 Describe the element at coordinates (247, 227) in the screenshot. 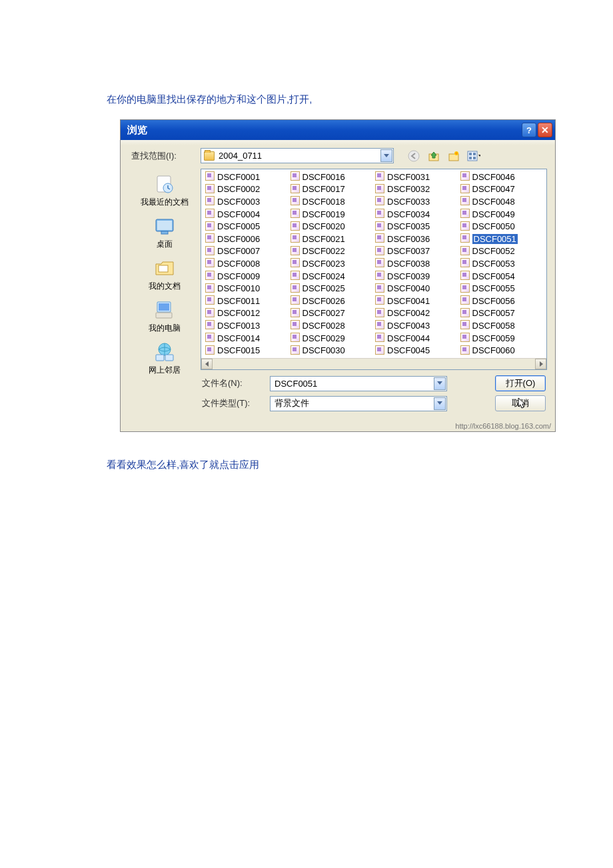

I see `file-item: DSCF0005` at that location.